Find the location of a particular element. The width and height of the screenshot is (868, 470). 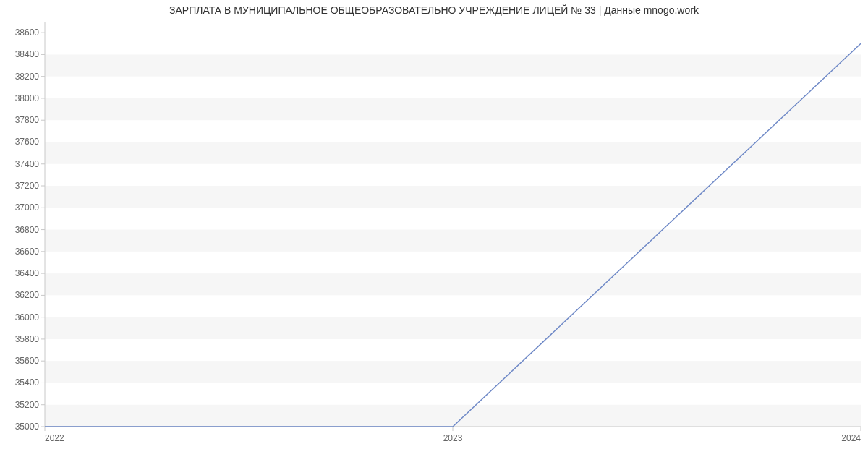

y-tick-label: 36200 is located at coordinates (27, 295).